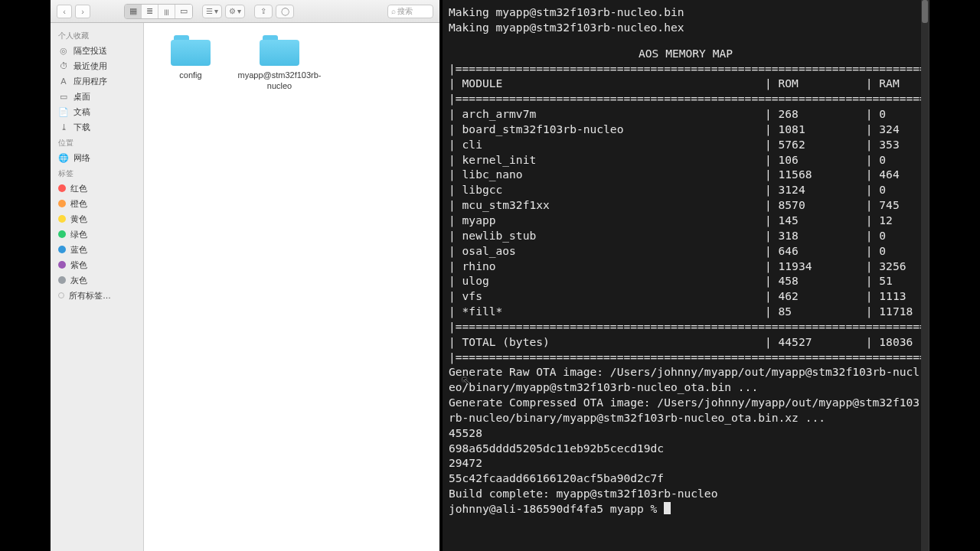 The height and width of the screenshot is (551, 980). Describe the element at coordinates (90, 81) in the screenshot. I see `sidebar-item-label: 应用程序` at that location.